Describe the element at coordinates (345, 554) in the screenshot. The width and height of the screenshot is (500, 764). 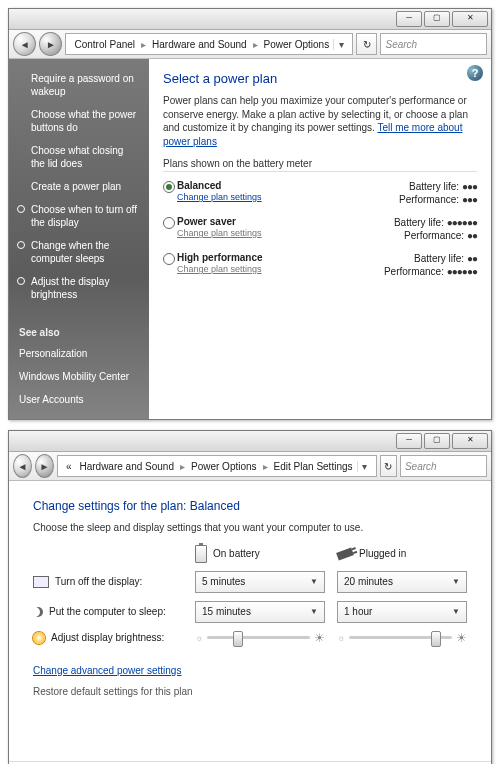
I see `plug-icon` at that location.